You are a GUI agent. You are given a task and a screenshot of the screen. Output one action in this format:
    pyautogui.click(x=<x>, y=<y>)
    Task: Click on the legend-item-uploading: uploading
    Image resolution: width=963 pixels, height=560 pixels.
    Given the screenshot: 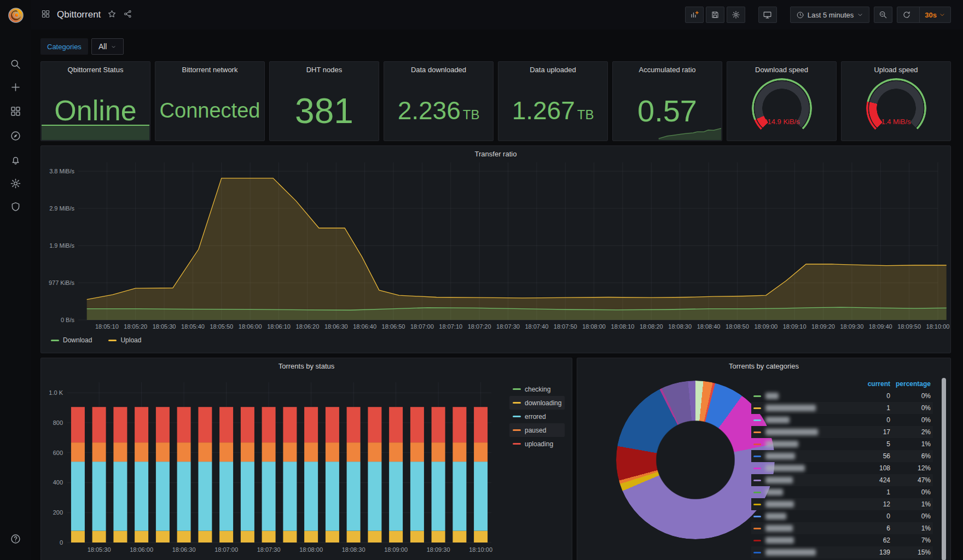 What is the action you would take?
    pyautogui.click(x=537, y=444)
    